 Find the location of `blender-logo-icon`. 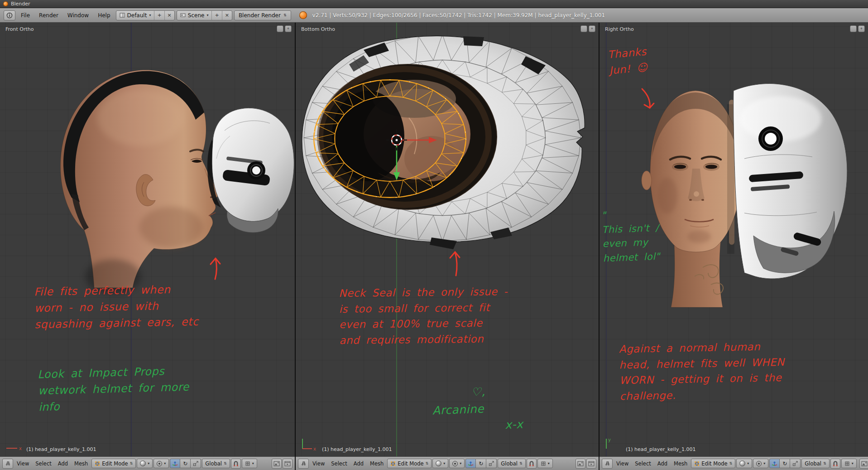

blender-logo-icon is located at coordinates (5, 4).